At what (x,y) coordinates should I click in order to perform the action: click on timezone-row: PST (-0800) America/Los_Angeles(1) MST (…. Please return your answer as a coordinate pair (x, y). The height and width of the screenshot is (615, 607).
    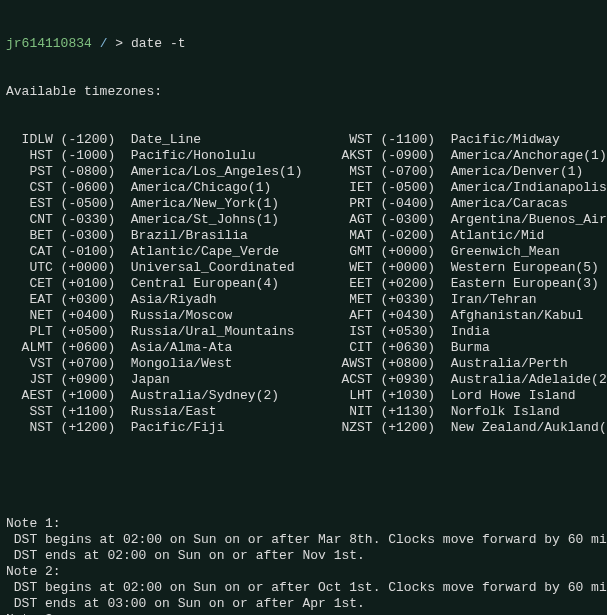
    Looking at the image, I should click on (304, 172).